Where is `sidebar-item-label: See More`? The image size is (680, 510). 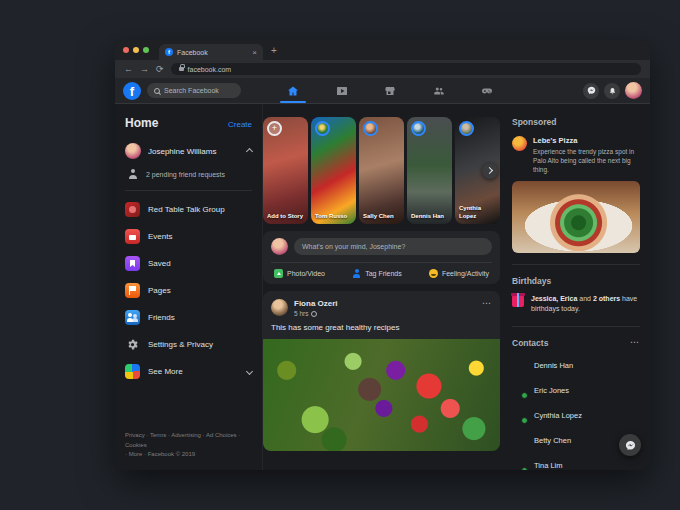 sidebar-item-label: See More is located at coordinates (166, 372).